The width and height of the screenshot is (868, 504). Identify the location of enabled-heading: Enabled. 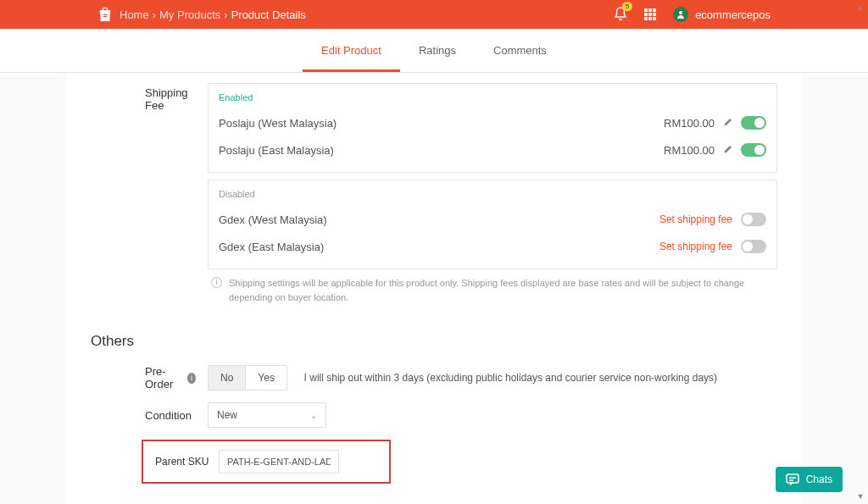
(492, 97).